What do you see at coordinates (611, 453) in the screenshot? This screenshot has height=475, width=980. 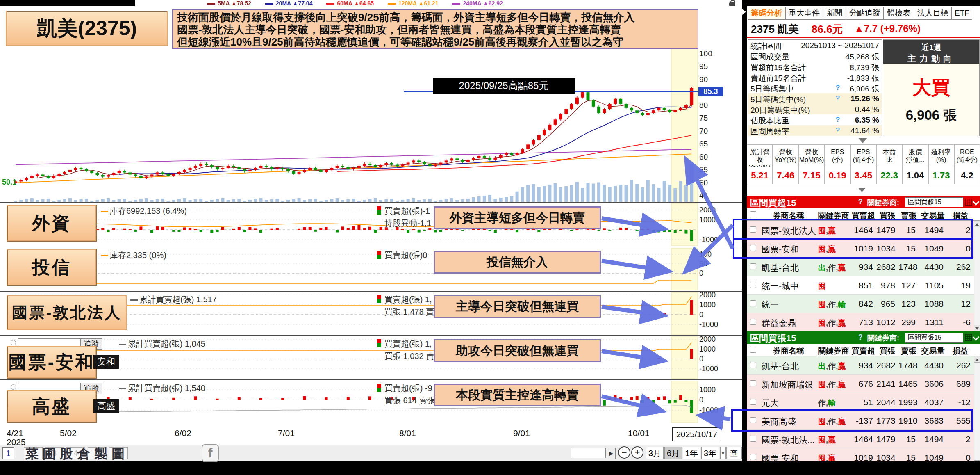 I see `step-forward-button: ▶` at bounding box center [611, 453].